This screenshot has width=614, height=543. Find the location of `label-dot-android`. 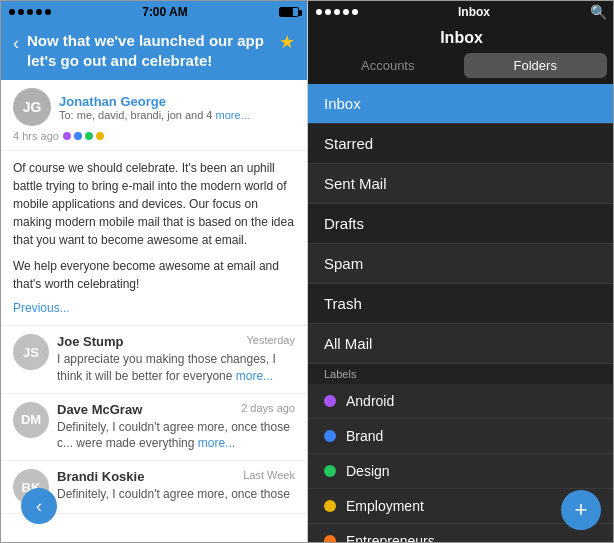

label-dot-android is located at coordinates (330, 401).